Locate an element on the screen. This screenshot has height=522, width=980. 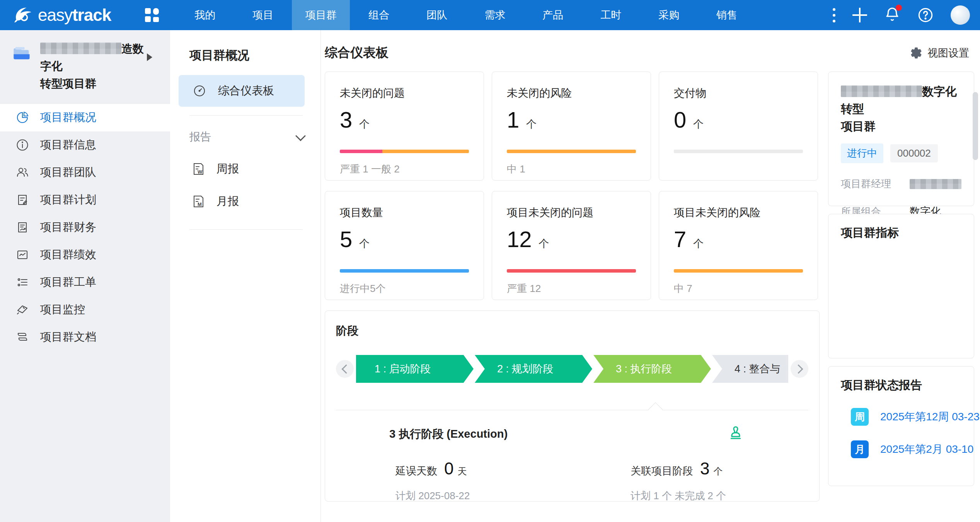
delay-value: 0 is located at coordinates (449, 469).